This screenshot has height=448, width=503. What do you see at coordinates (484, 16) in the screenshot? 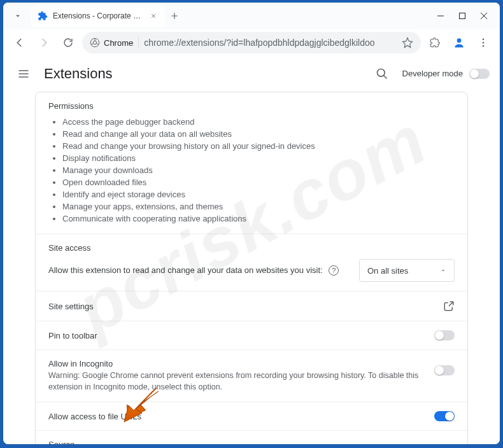
I see `close-window-button` at bounding box center [484, 16].